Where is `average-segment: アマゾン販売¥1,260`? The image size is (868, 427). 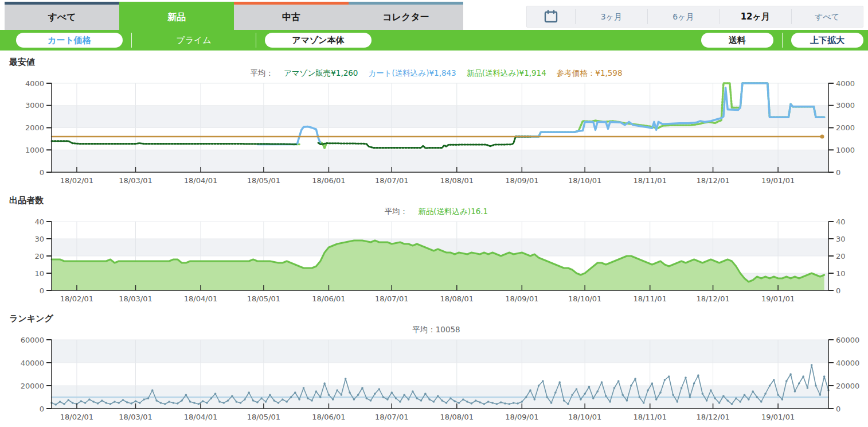 average-segment: アマゾン販売¥1,260 is located at coordinates (321, 73).